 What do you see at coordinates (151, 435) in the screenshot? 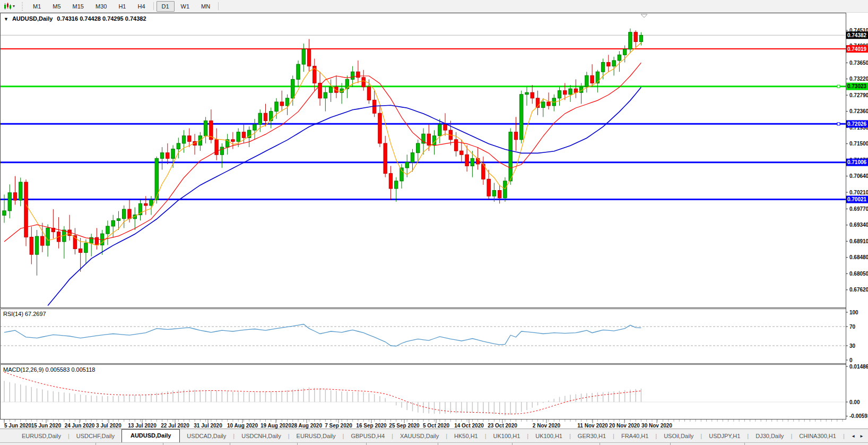
I see `tab-2-audusd-daily: AUDUSD,Daily` at bounding box center [151, 435].